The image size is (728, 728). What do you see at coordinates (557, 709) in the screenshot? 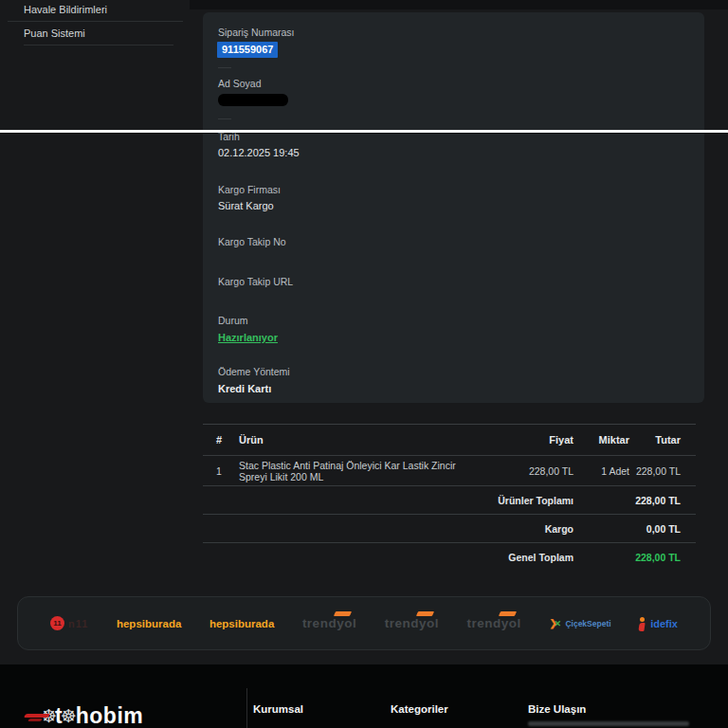
I see `footer-heading-bize-ulasin: Bize Ulaşın` at bounding box center [557, 709].